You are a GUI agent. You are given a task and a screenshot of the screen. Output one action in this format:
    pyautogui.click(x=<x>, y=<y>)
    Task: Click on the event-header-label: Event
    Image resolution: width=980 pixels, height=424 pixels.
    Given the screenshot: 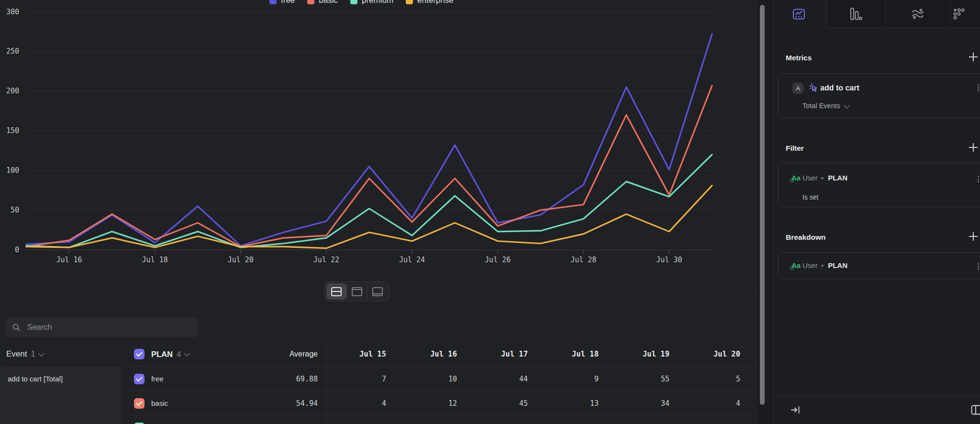 What is the action you would take?
    pyautogui.click(x=16, y=354)
    